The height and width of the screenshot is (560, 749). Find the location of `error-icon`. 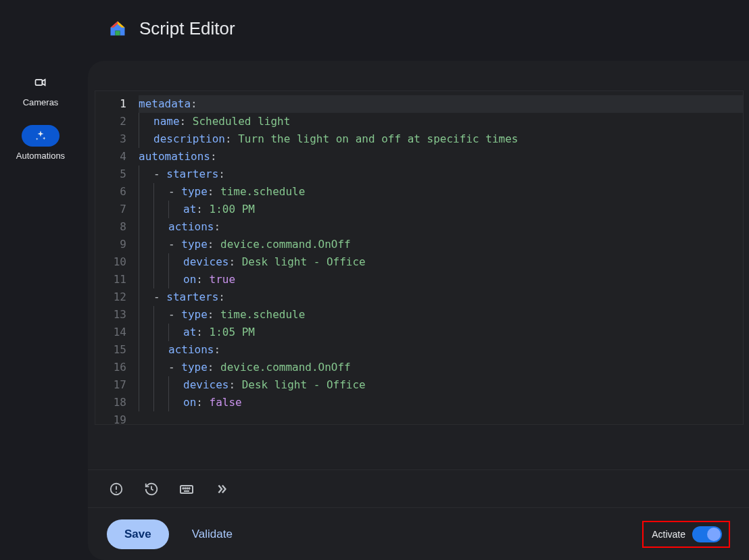

error-icon is located at coordinates (116, 489).